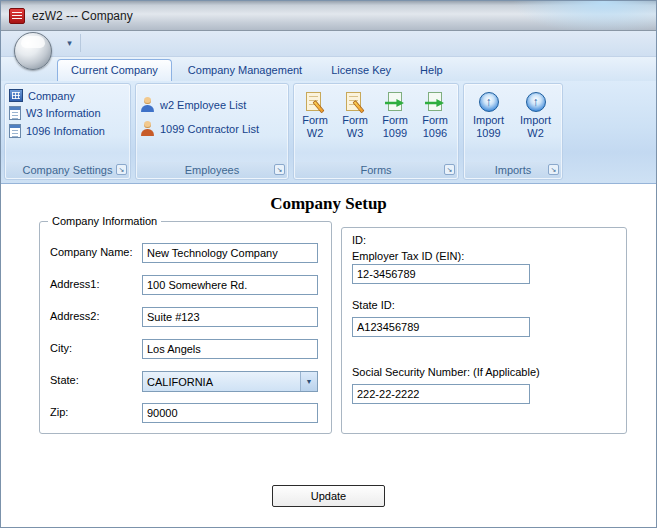 This screenshot has height=528, width=657. What do you see at coordinates (376, 170) in the screenshot?
I see `group-label-text: Forms` at bounding box center [376, 170].